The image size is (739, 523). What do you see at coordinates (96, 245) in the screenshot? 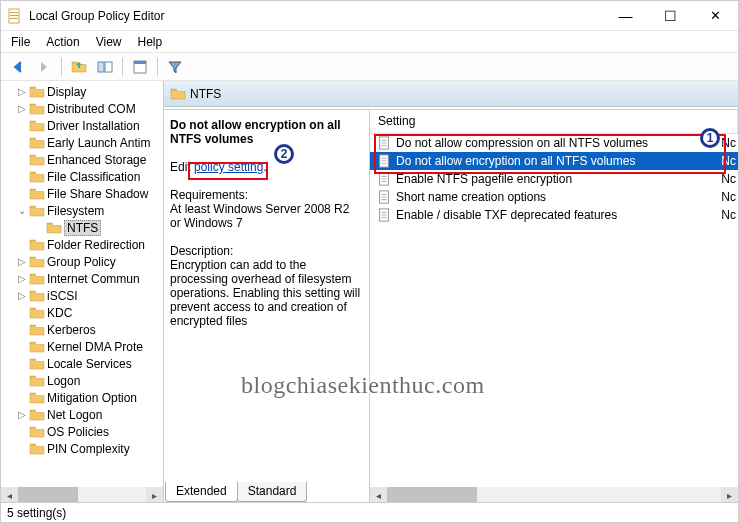
I see `tree-item-label: Folder Redirection` at bounding box center [96, 245].